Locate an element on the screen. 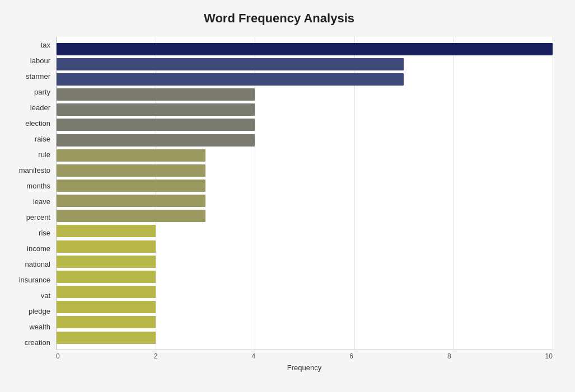 The height and width of the screenshot is (392, 575). y-label: insurance is located at coordinates (28, 280).